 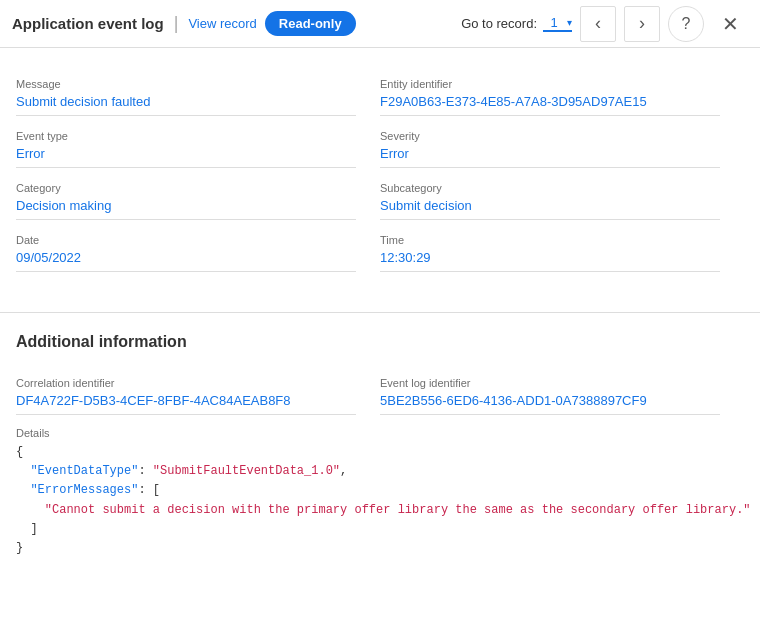 I want to click on prev-icon: ‹, so click(x=598, y=24).